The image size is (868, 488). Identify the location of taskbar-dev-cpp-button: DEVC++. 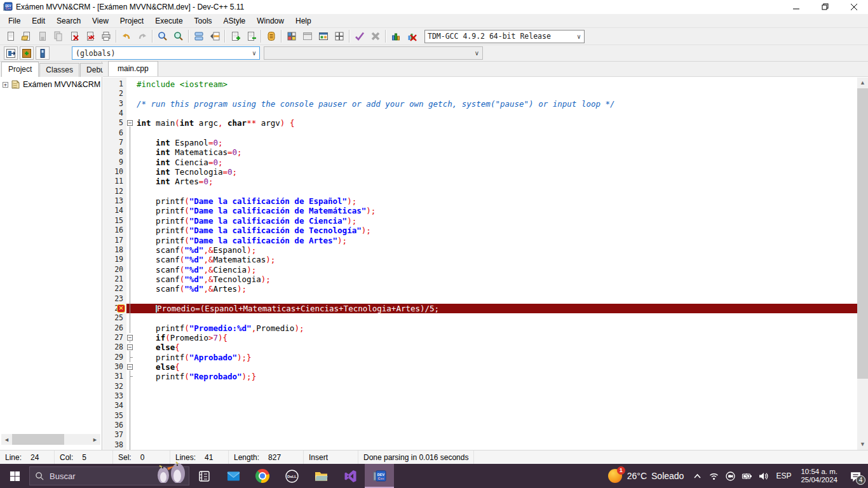
(379, 476).